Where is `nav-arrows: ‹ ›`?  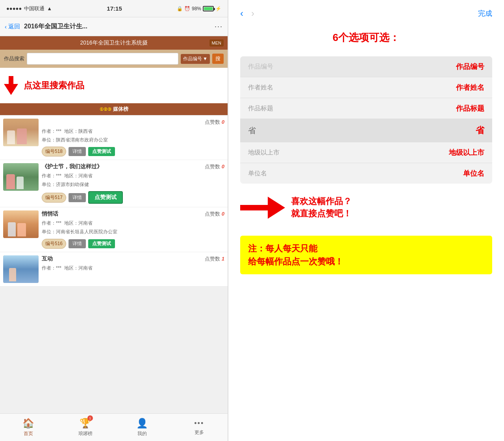 nav-arrows: ‹ › is located at coordinates (247, 13).